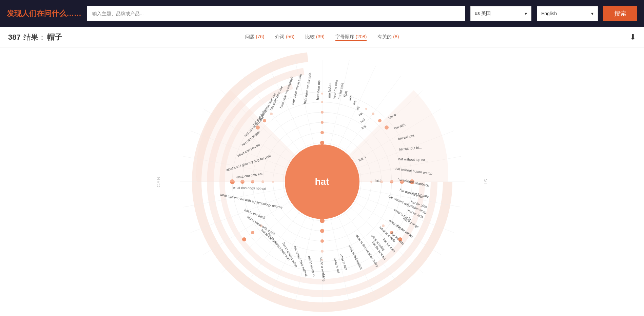  Describe the element at coordinates (322, 182) in the screenshot. I see `center-circle: hat` at that location.